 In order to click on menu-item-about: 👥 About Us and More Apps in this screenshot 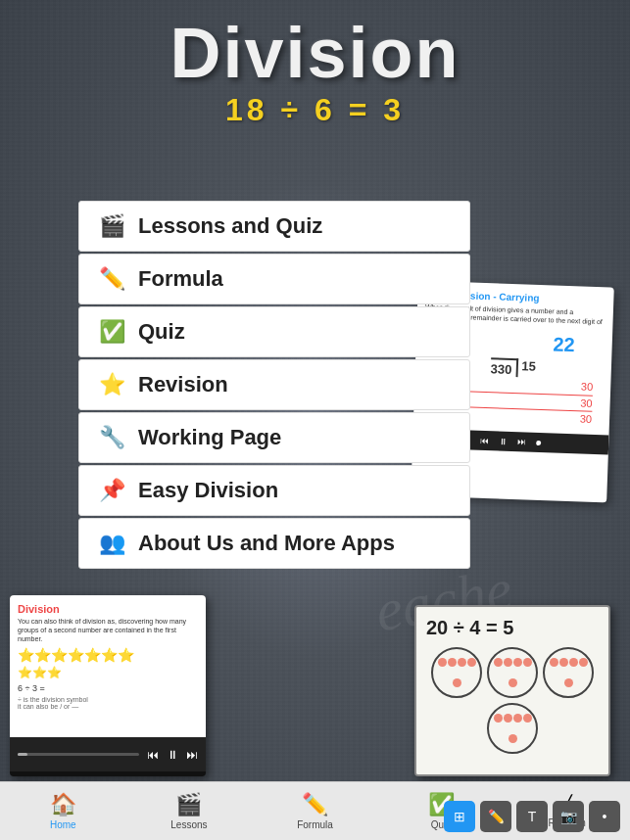, I will do `click(274, 543)`.